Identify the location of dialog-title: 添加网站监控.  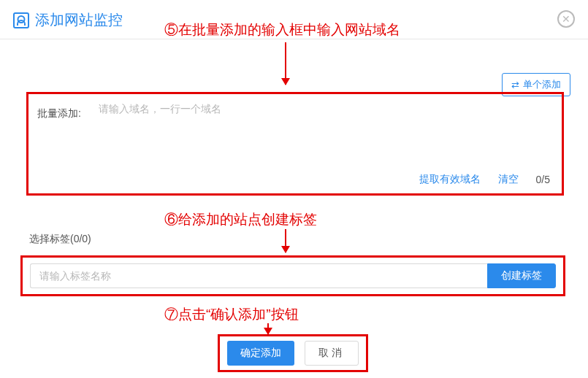
(79, 20).